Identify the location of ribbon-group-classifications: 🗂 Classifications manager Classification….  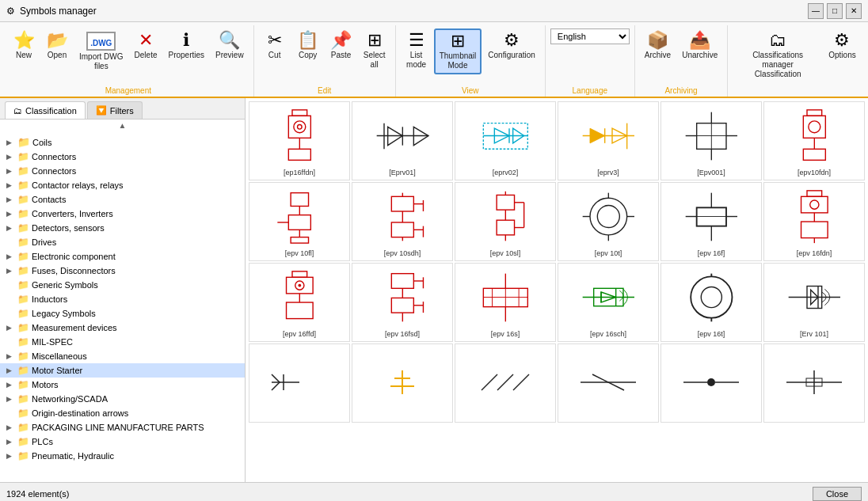
(797, 61).